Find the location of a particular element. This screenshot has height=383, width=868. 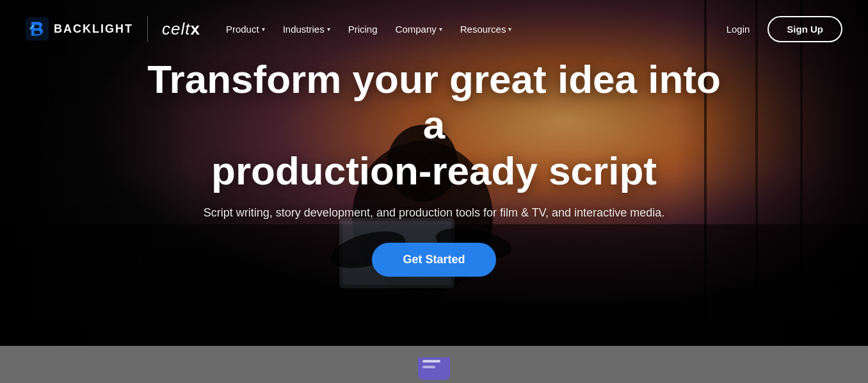

celtx-logo-text: celtx is located at coordinates (181, 29).